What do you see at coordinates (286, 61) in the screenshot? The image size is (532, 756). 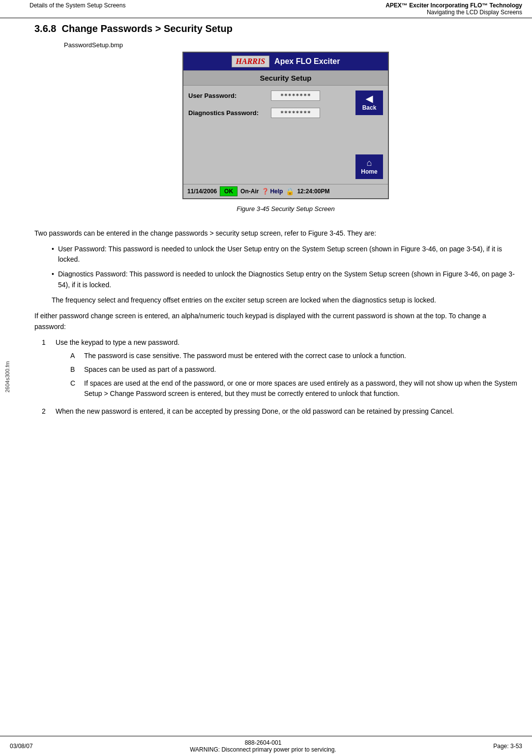 I see `lcd-top-bar: HARRIS Apex FLO Exciter` at bounding box center [286, 61].